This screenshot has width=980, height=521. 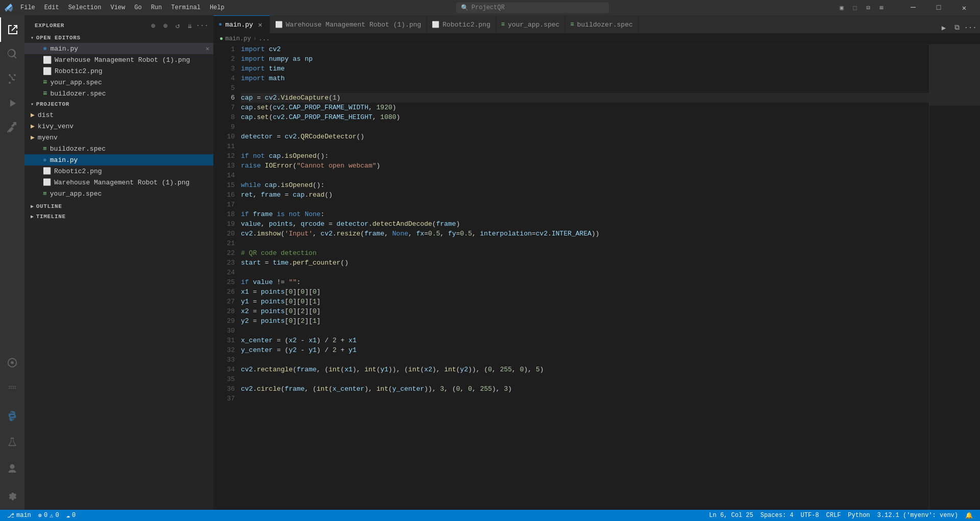 What do you see at coordinates (12, 416) in the screenshot?
I see `python-activity-icon` at bounding box center [12, 416].